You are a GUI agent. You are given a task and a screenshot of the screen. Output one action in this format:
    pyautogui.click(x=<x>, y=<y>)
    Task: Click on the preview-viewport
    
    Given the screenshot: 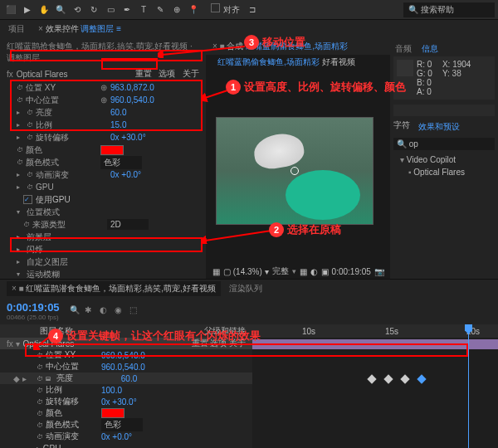 What is the action you would take?
    pyautogui.click(x=295, y=171)
    